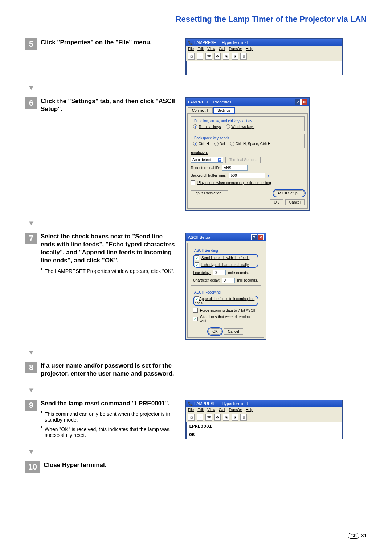 The width and height of the screenshot is (392, 553). Describe the element at coordinates (264, 435) in the screenshot. I see `terminal-response: OK` at that location.